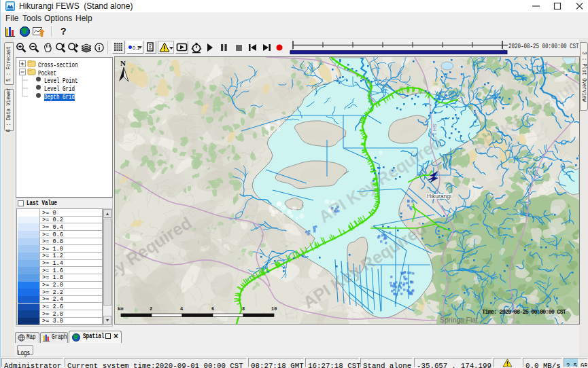 This screenshot has width=588, height=368. What do you see at coordinates (243, 309) in the screenshot?
I see `svg-text: 8` at bounding box center [243, 309].